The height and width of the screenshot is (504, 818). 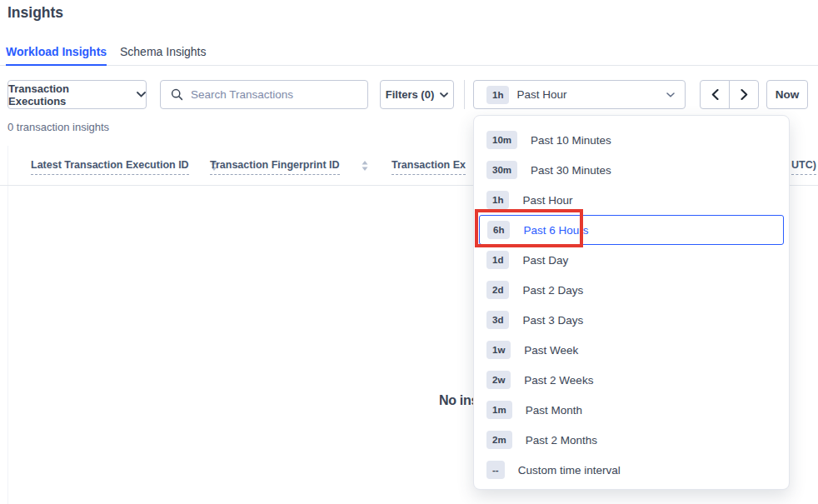 I want to click on time-option-past-2-days: 2d Past 2 Days, so click(x=631, y=290).